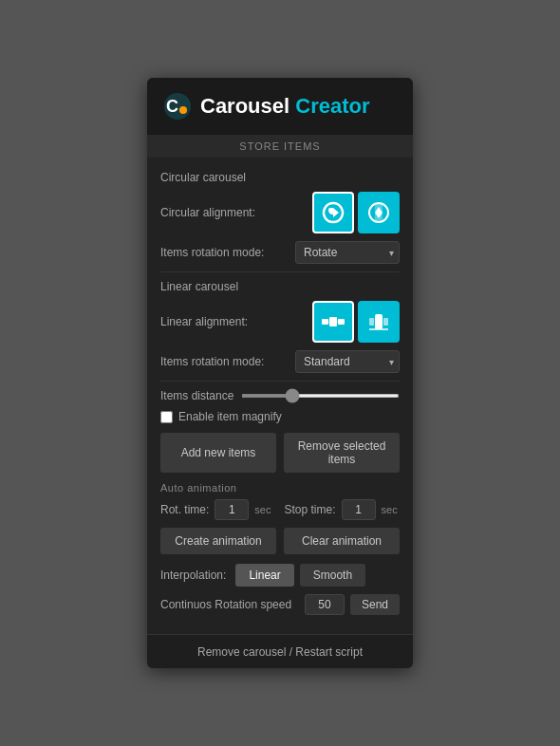  I want to click on linear-rotation-label: Items rotation mode:, so click(228, 362).